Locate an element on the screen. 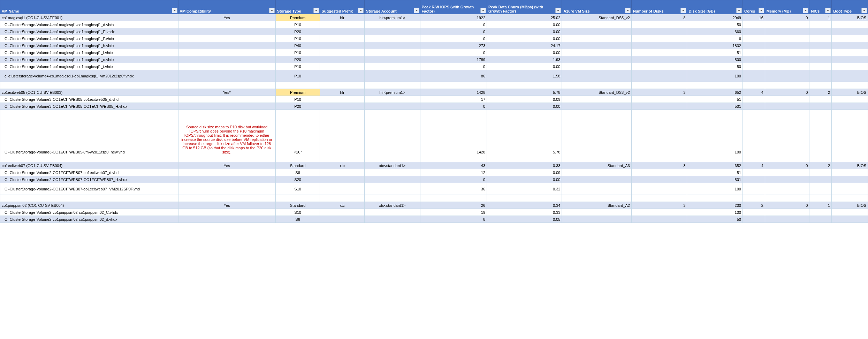  cell-iops: 1789 is located at coordinates (453, 60).